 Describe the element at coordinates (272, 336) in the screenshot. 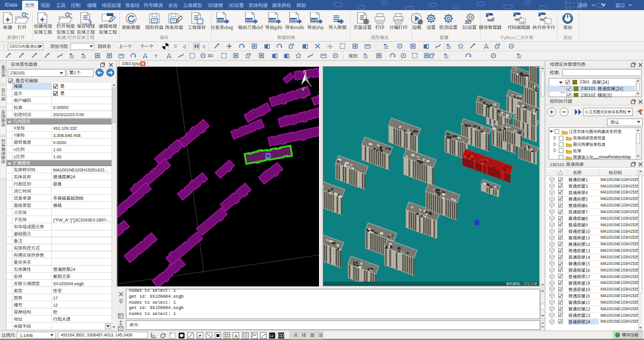

I see `svg-text: 12` at that location.